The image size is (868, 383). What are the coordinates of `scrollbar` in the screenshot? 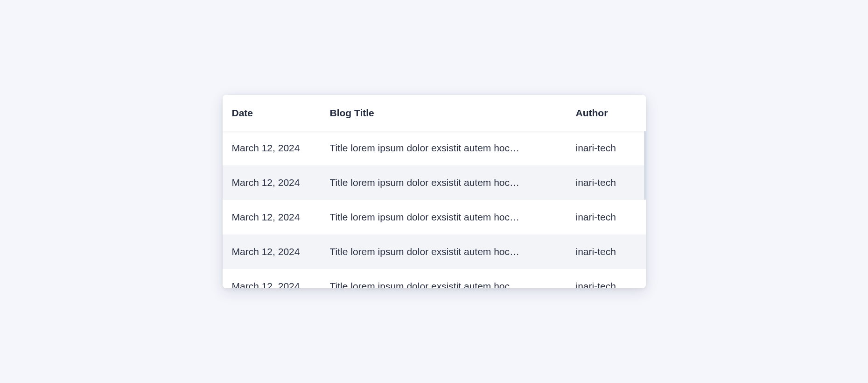 It's located at (645, 165).